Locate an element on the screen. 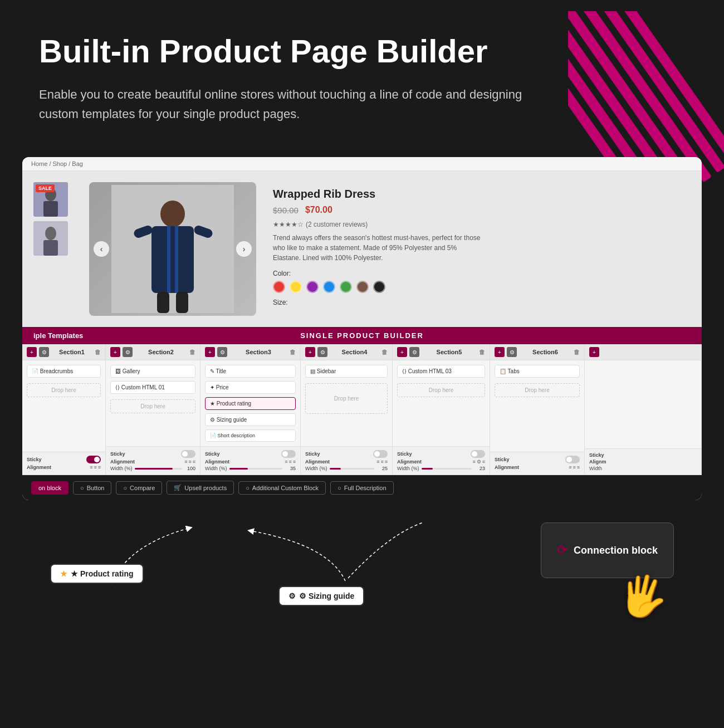 This screenshot has width=724, height=728. section6-sticky-toggle is located at coordinates (573, 460).